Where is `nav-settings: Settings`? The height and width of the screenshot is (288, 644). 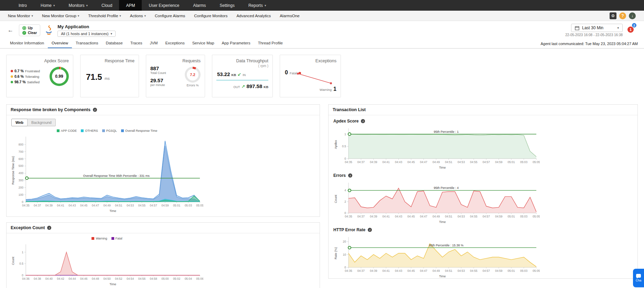 nav-settings: Settings is located at coordinates (227, 6).